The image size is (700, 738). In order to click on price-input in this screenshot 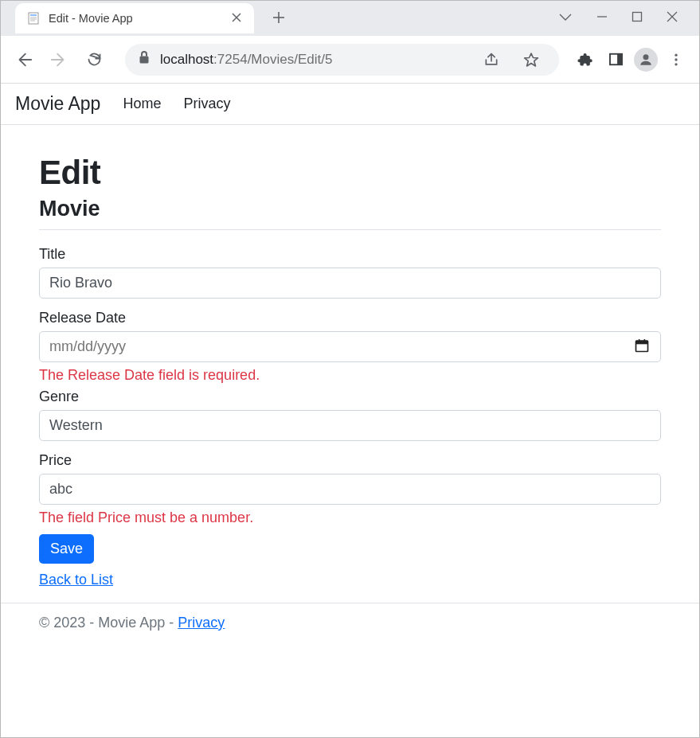, I will do `click(350, 489)`.